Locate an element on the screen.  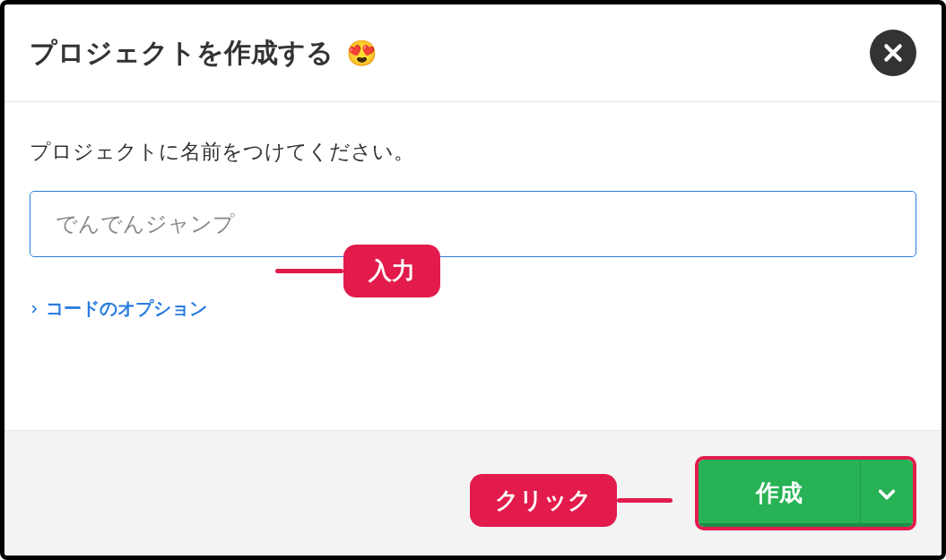
project-name-input is located at coordinates (473, 224).